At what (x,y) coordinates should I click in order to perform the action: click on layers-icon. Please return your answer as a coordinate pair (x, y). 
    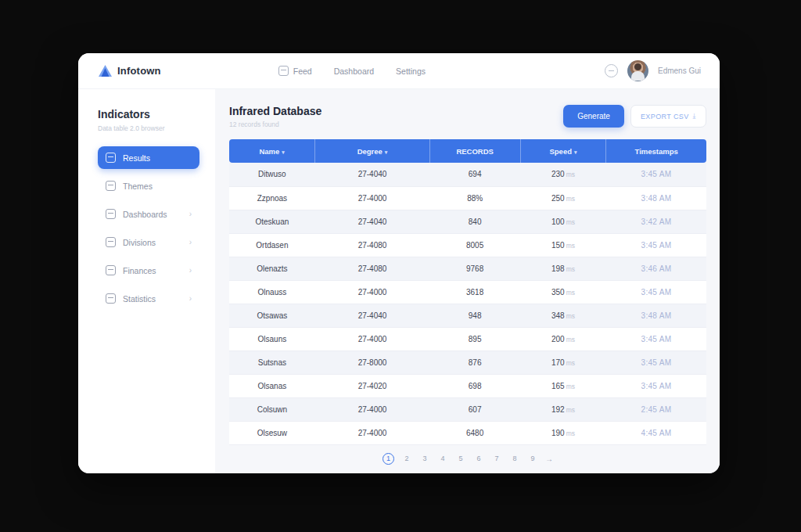
    Looking at the image, I should click on (111, 243).